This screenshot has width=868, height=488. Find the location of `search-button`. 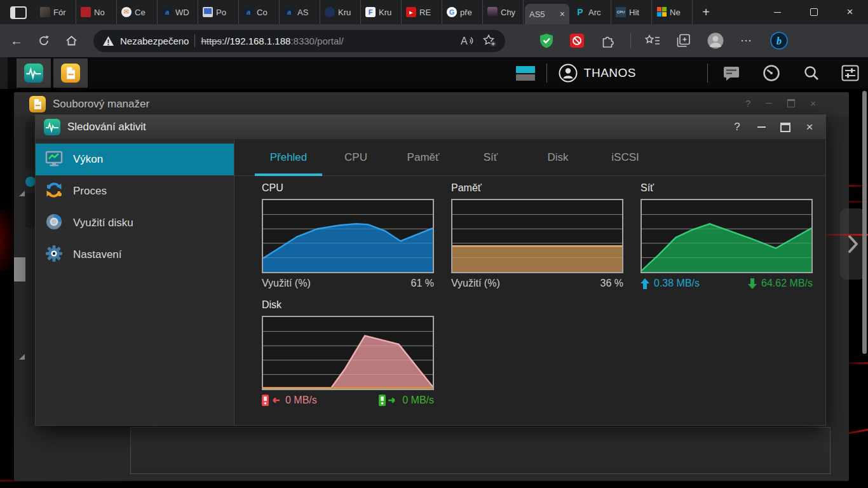

search-button is located at coordinates (811, 73).